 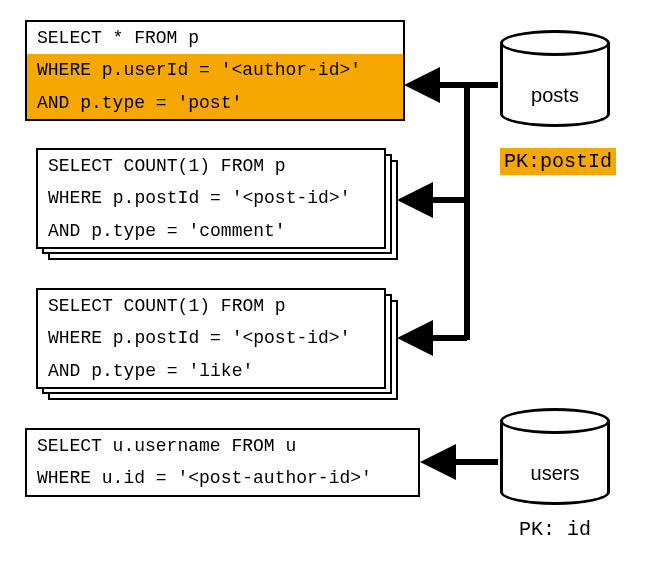 What do you see at coordinates (558, 102) in the screenshot?
I see `database-posts: posts PK:postId` at bounding box center [558, 102].